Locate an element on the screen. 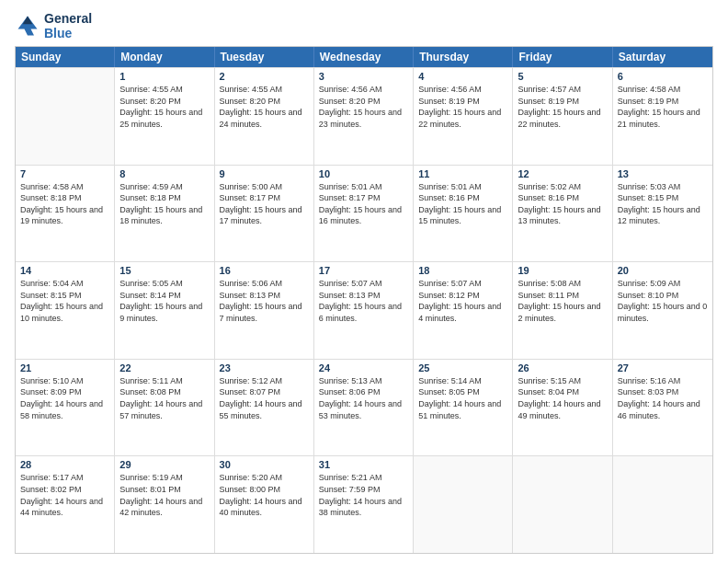  day-number: 10 is located at coordinates (364, 174).